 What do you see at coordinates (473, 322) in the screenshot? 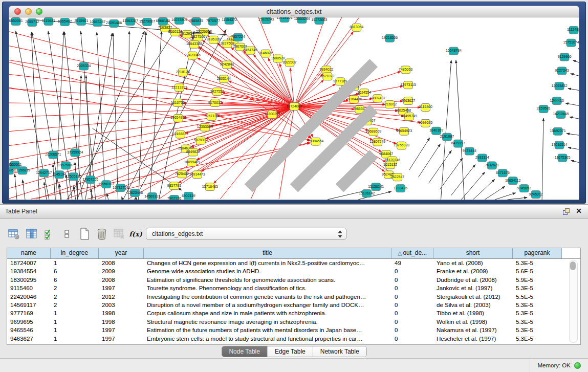
I see `cell: Wolkin et al. (1998)` at bounding box center [473, 322].